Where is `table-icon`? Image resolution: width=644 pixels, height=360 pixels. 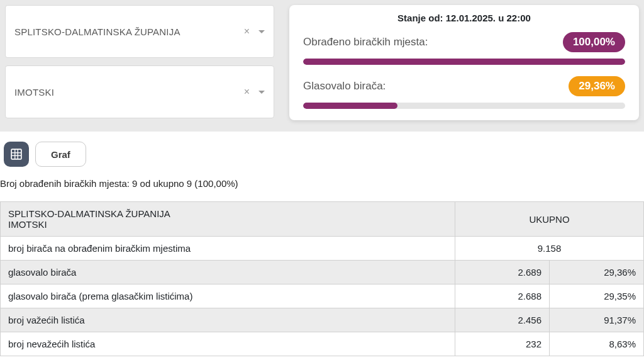 table-icon is located at coordinates (16, 154).